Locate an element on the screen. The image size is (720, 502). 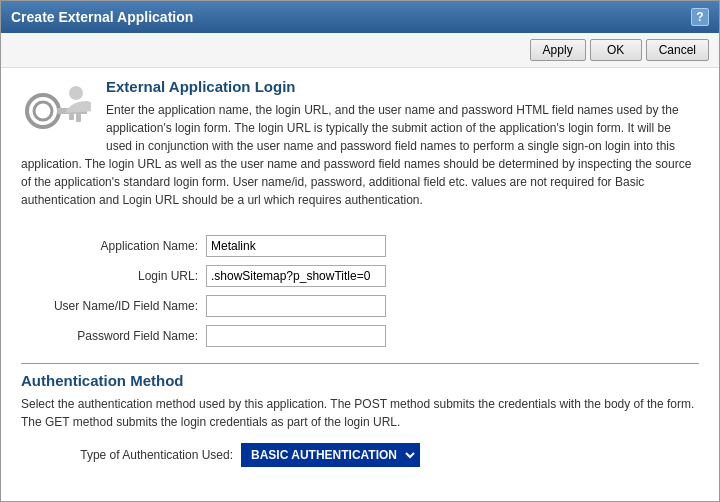
external-login-title: External Application Login is located at coordinates (360, 86).